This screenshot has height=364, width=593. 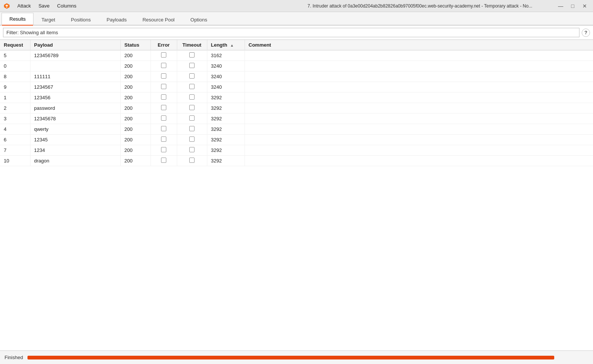 I want to click on tab-resource-pool: Resource Pool, so click(x=159, y=20).